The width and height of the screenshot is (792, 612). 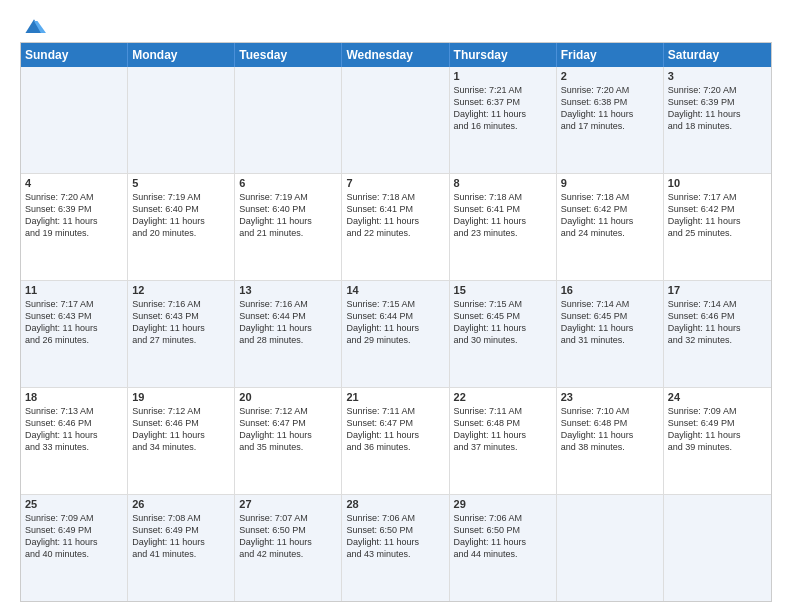 What do you see at coordinates (182, 441) in the screenshot?
I see `day-cell: 19Sunrise: 7:12 AM Sunset: 6:46 PM Dayli…` at bounding box center [182, 441].